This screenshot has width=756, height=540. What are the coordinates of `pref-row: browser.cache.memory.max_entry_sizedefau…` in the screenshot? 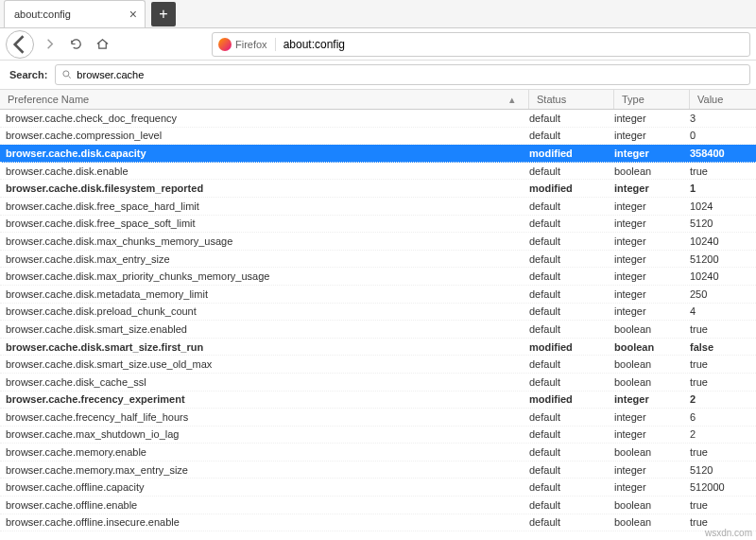 It's located at (378, 471).